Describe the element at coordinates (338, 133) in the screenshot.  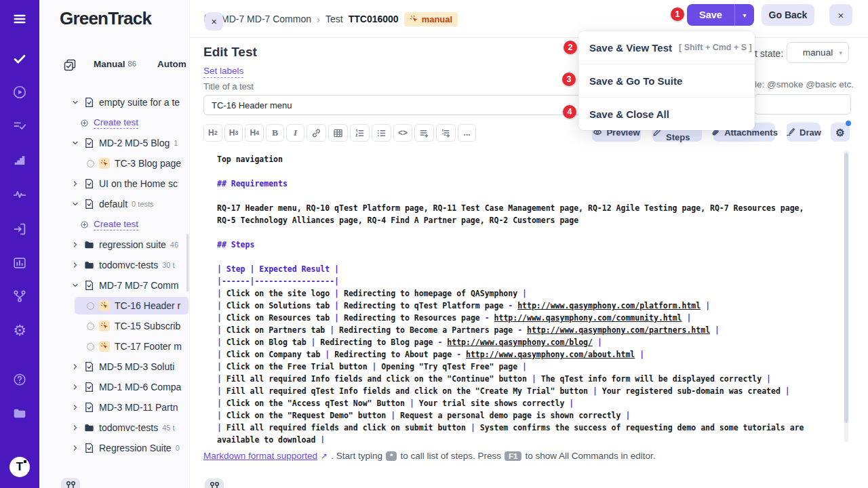
I see `table-button` at that location.